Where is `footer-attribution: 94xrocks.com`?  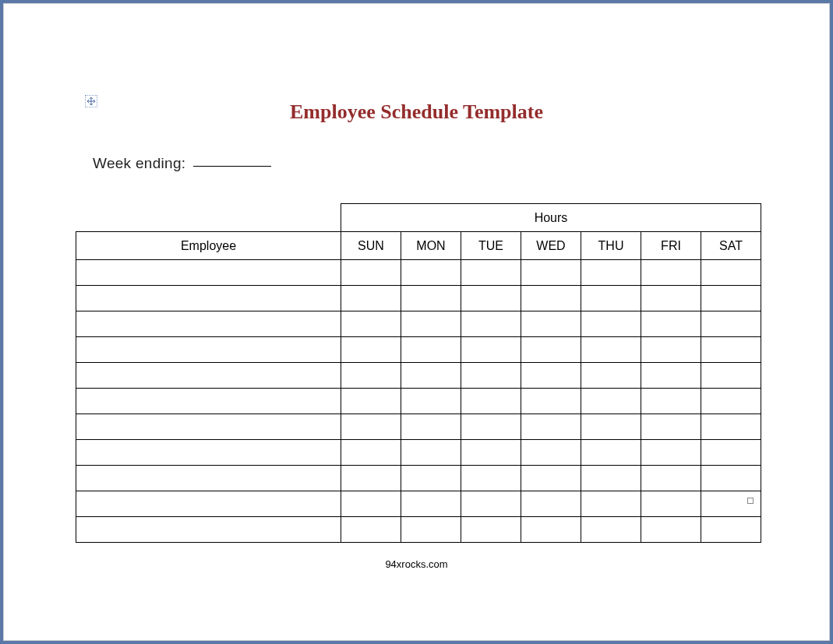 footer-attribution: 94xrocks.com is located at coordinates (416, 564).